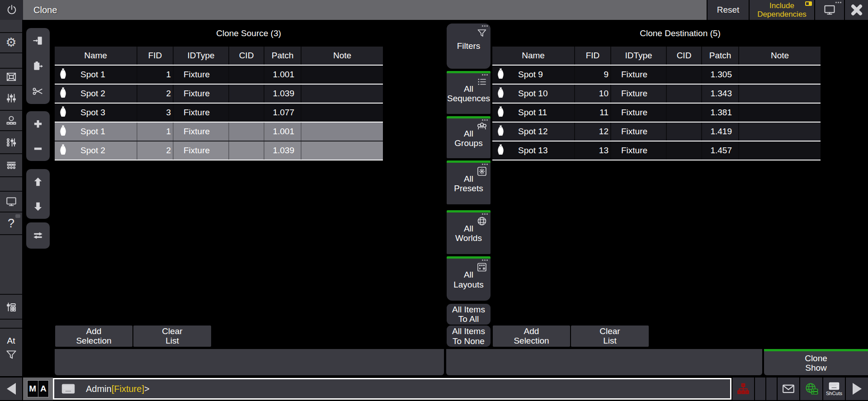 This screenshot has height=401, width=868. Describe the element at coordinates (788, 389) in the screenshot. I see `envelope-icon` at that location.